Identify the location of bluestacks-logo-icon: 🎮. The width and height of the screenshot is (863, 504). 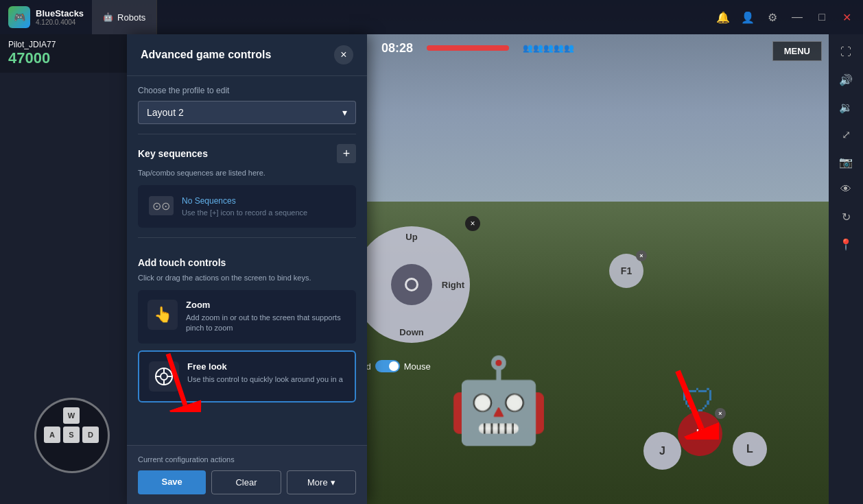
(19, 17).